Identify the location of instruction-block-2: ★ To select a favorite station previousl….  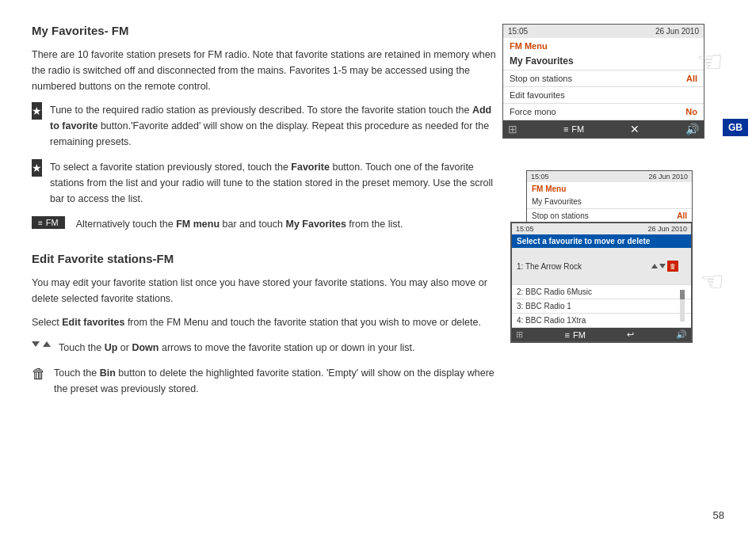
(265, 183).